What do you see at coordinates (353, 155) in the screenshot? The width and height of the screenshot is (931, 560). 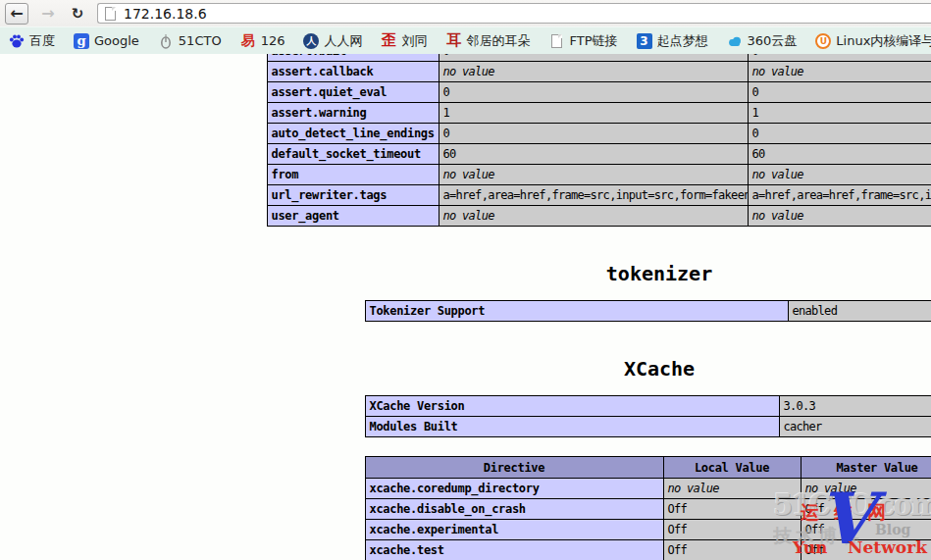 I see `directive-name-cell: default_socket_timeout` at bounding box center [353, 155].